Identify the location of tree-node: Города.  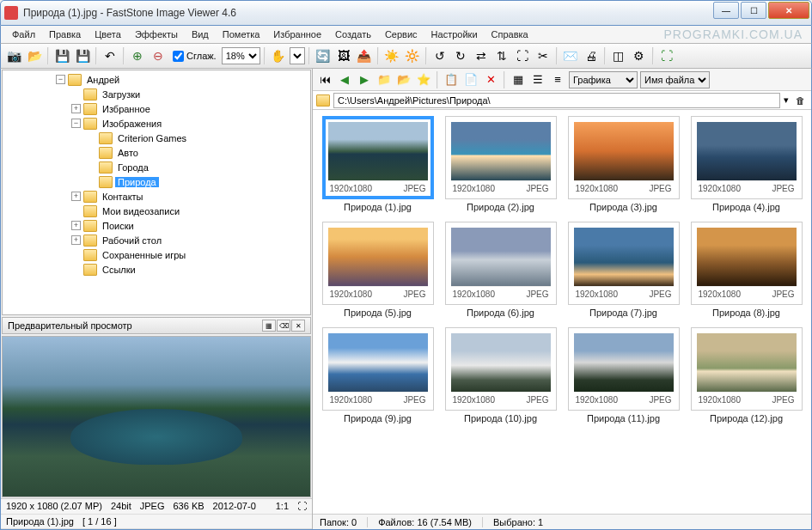
(198, 167).